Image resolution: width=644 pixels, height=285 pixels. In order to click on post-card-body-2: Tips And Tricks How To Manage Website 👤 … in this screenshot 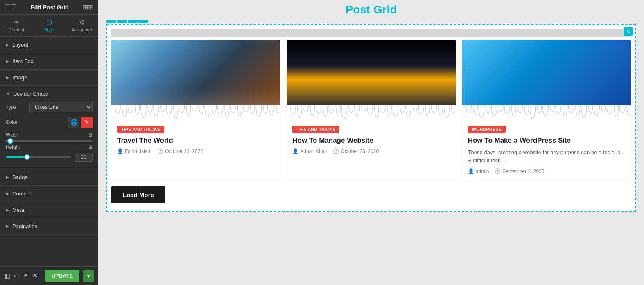, I will do `click(371, 140)`.